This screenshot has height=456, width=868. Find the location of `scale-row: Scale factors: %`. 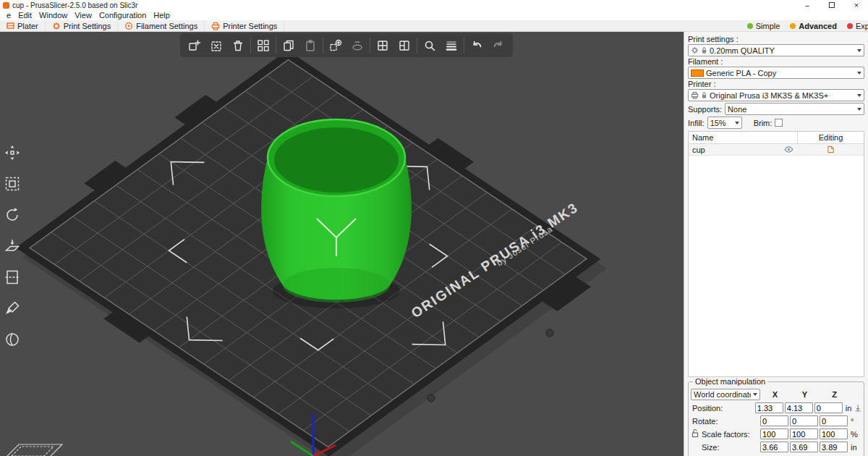

scale-row: Scale factors: % is located at coordinates (776, 434).